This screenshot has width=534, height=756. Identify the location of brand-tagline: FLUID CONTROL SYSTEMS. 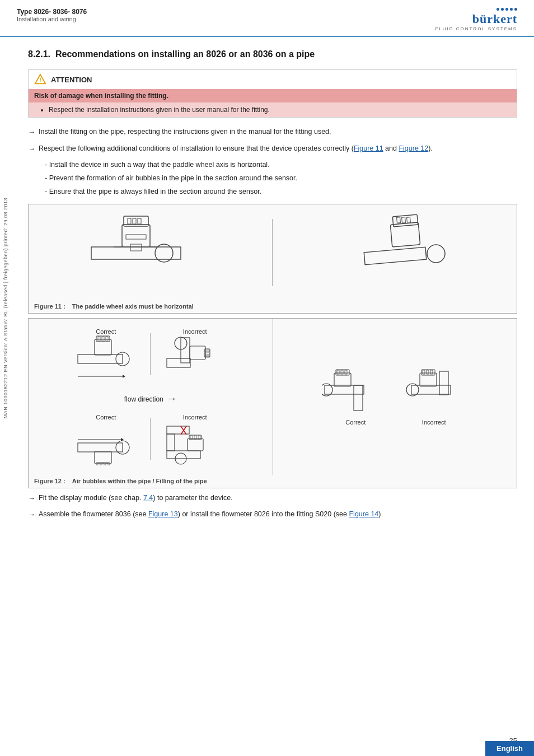
(476, 29).